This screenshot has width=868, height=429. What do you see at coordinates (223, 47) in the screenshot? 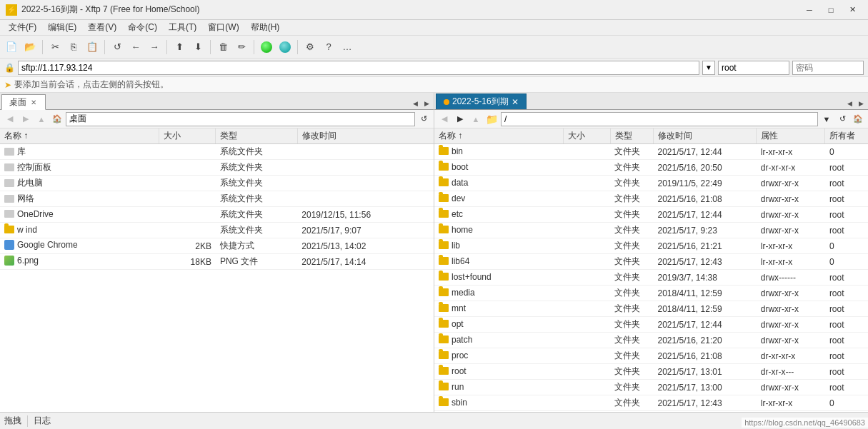
I see `delete-button: 🗑` at bounding box center [223, 47].